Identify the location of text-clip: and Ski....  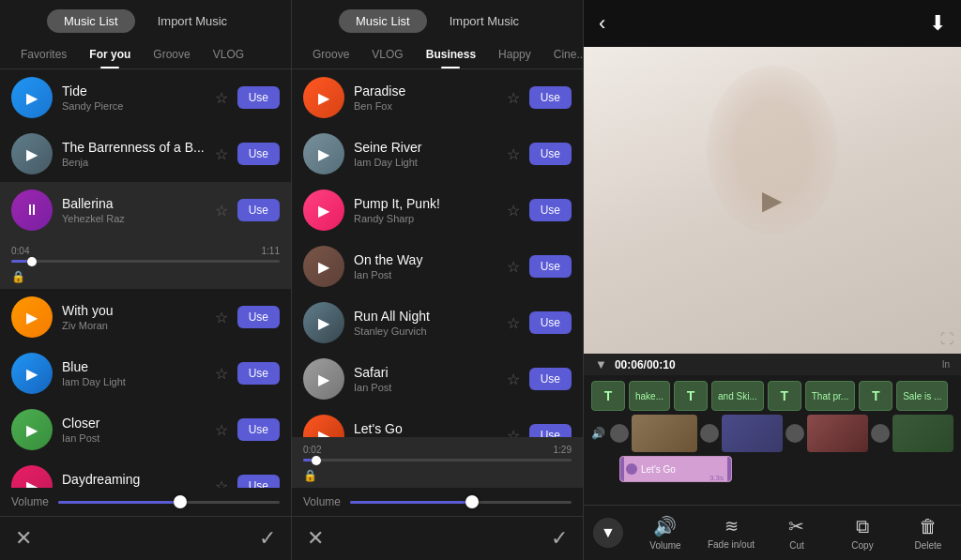
(738, 396).